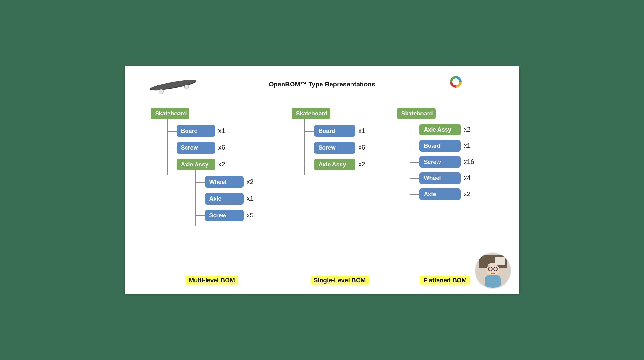  Describe the element at coordinates (456, 82) in the screenshot. I see `openbom-logo-icon` at that location.